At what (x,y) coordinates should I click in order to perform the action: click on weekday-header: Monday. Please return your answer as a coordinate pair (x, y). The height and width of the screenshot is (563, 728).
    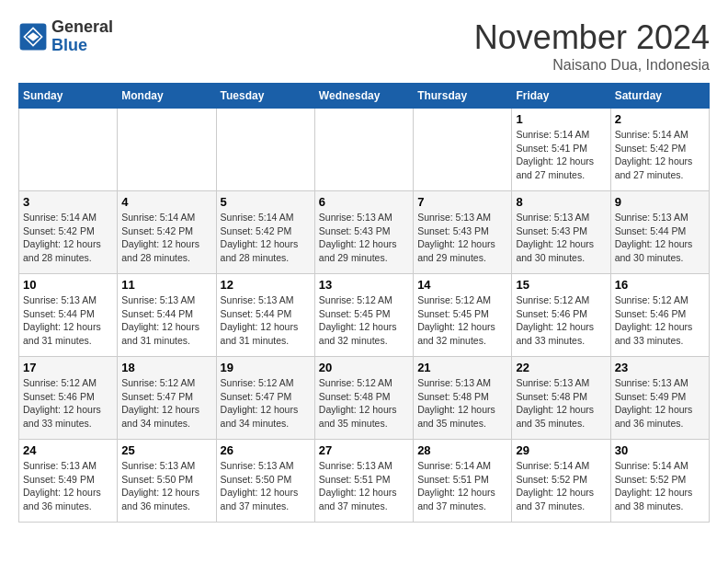
    Looking at the image, I should click on (167, 96).